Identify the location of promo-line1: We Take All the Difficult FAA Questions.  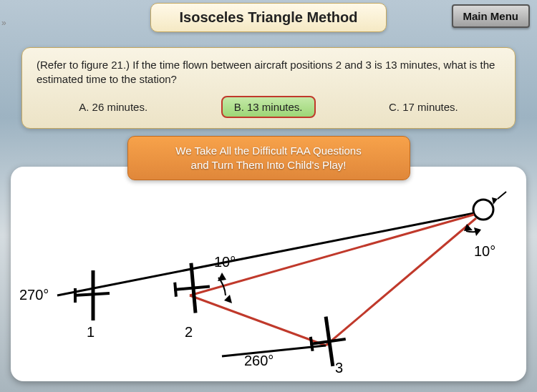
(268, 150).